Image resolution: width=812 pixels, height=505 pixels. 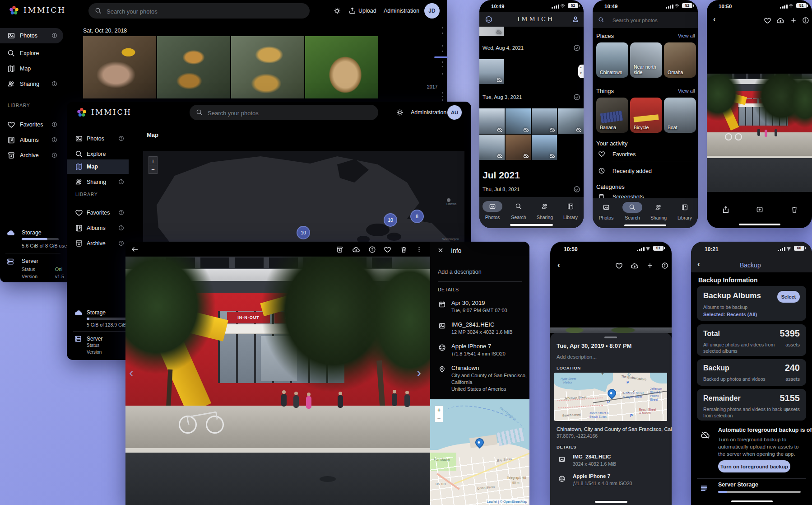 What do you see at coordinates (612, 115) in the screenshot?
I see `thing-card-banana: Banana` at bounding box center [612, 115].